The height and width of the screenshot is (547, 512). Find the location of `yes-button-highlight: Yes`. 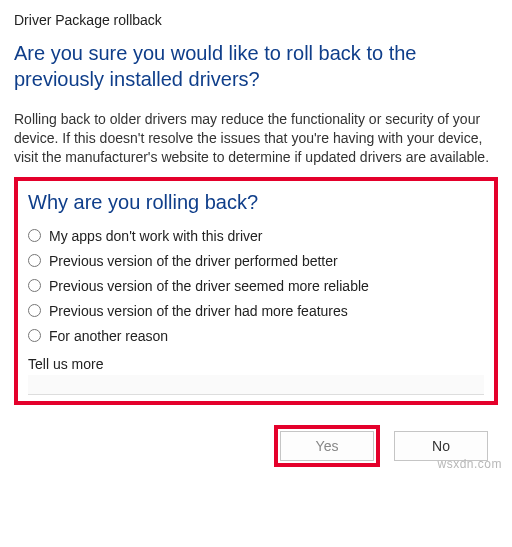

yes-button-highlight: Yes is located at coordinates (327, 446).